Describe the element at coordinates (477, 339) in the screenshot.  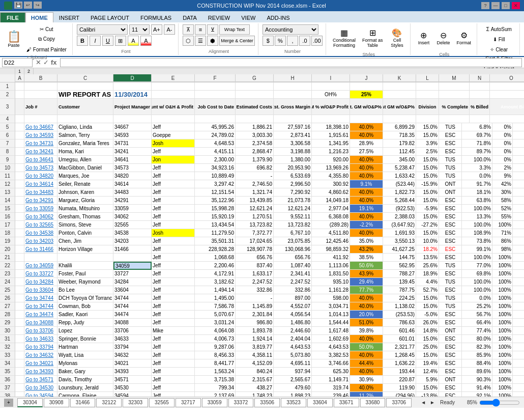
I see `cell-M31: 80.0%` at that location.